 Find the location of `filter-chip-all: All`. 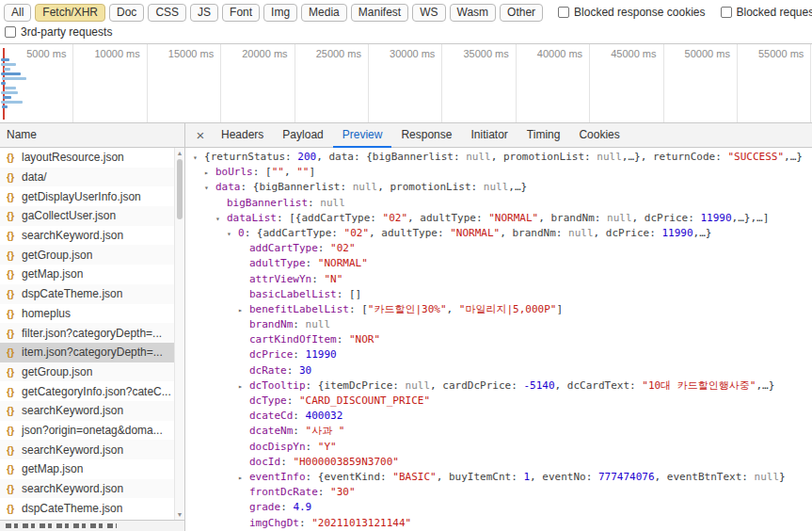

filter-chip-all: All is located at coordinates (17, 13).